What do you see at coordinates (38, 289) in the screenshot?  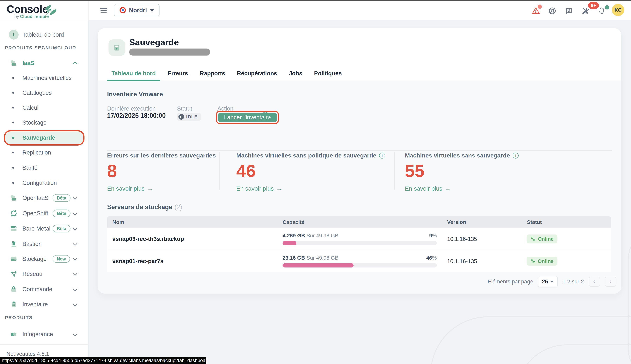 I see `sidebar-item-label: Commande` at bounding box center [38, 289].